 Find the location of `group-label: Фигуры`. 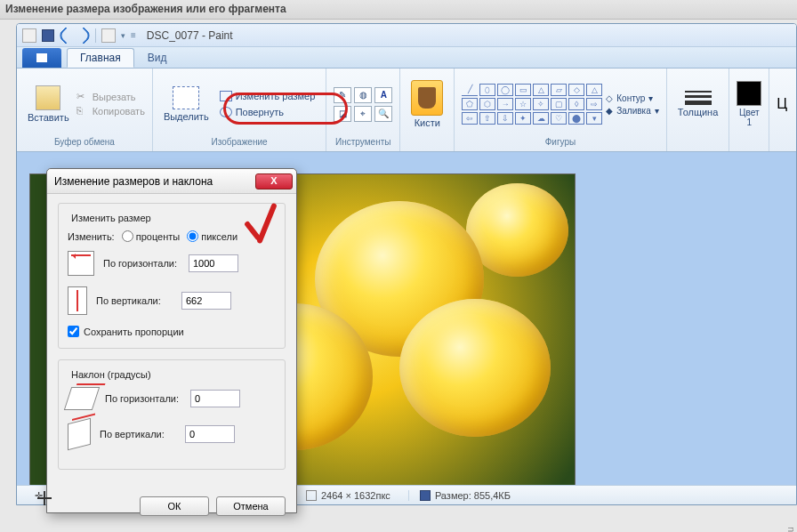

group-label: Фигуры is located at coordinates (560, 143).